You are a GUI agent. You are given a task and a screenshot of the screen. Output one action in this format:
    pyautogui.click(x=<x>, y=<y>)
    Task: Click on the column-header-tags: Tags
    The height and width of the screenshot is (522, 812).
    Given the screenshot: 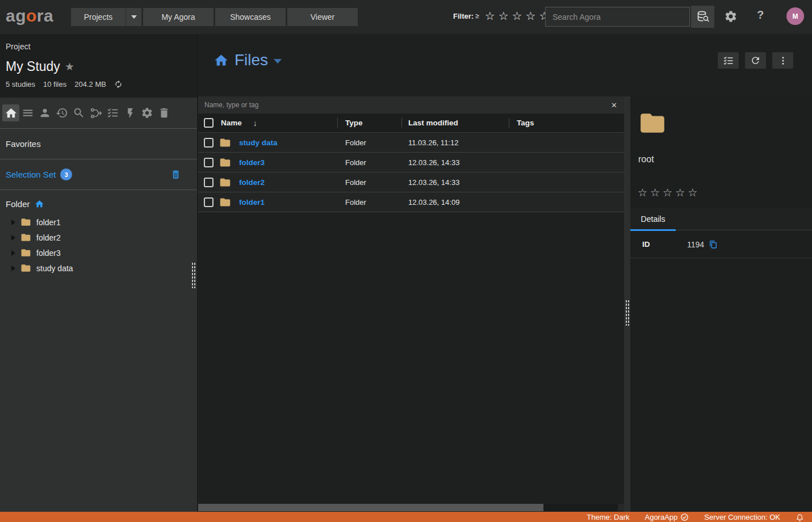 What is the action you would take?
    pyautogui.click(x=526, y=123)
    